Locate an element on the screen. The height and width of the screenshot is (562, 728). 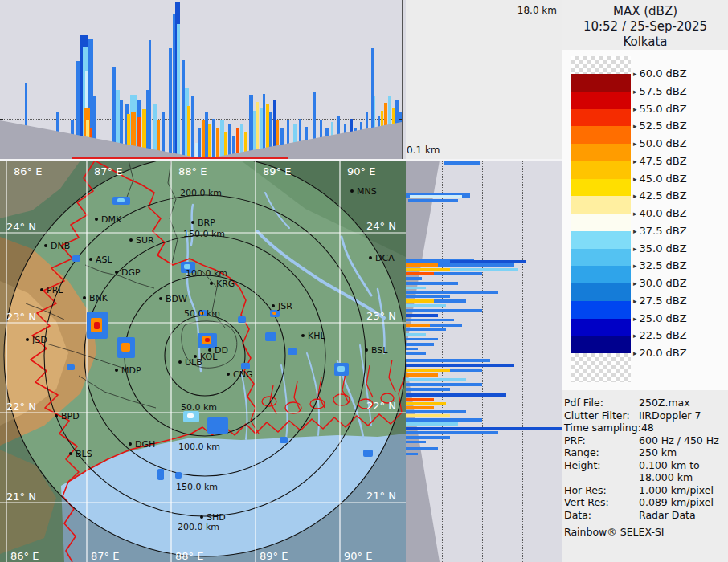
station-label: DNB is located at coordinates (60, 246).